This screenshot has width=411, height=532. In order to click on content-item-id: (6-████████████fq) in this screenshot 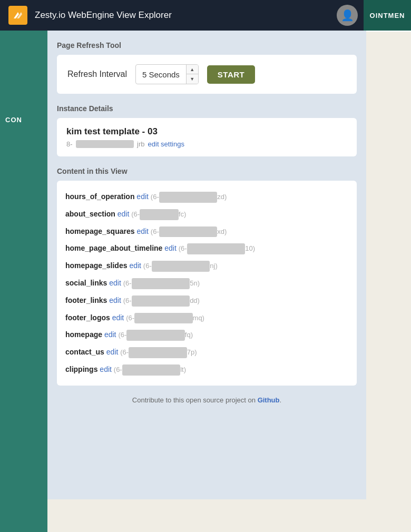, I will do `click(155, 335)`.